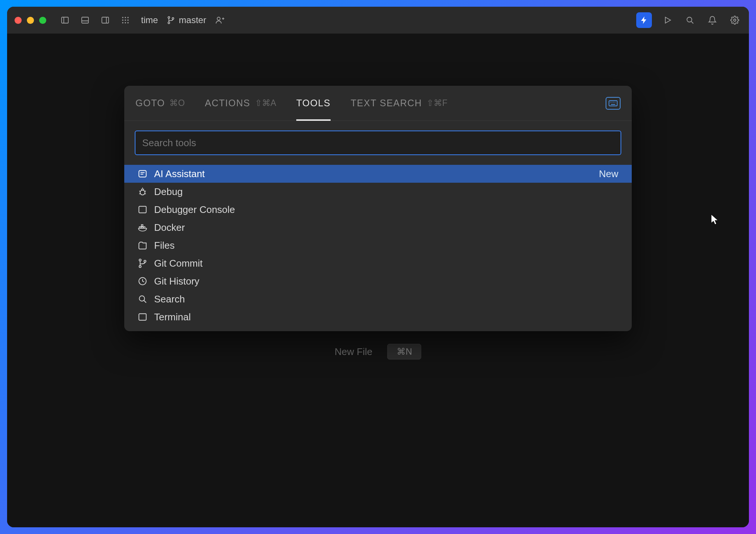 The image size is (756, 534). I want to click on palette-item-debug: Debug, so click(378, 192).